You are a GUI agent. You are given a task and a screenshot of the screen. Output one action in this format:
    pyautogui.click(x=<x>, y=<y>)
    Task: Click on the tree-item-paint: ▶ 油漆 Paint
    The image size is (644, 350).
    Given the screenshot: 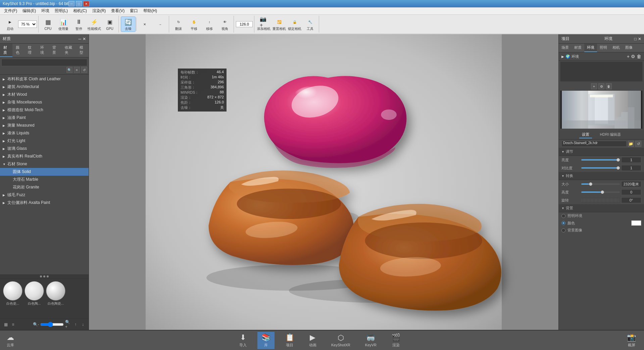 What is the action you would take?
    pyautogui.click(x=44, y=118)
    